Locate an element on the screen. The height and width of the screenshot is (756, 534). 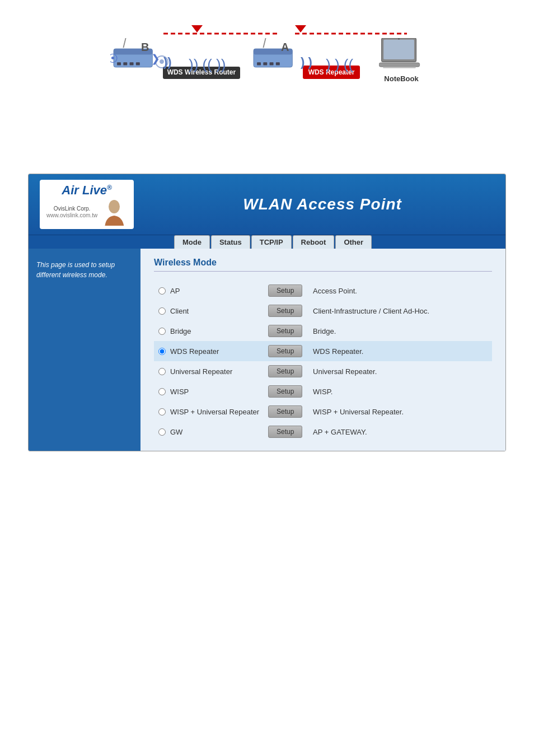
radio-gw is located at coordinates (162, 432).